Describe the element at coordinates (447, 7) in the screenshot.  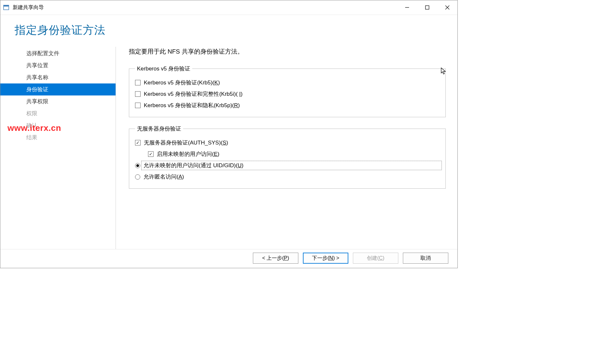
I see `close-button` at that location.